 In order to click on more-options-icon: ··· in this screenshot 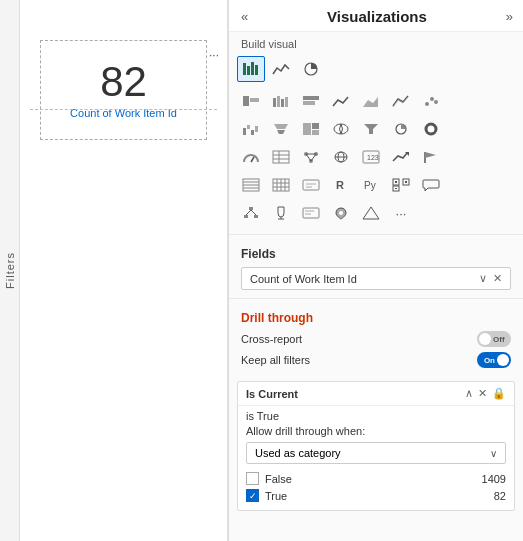, I will do `click(214, 55)`.